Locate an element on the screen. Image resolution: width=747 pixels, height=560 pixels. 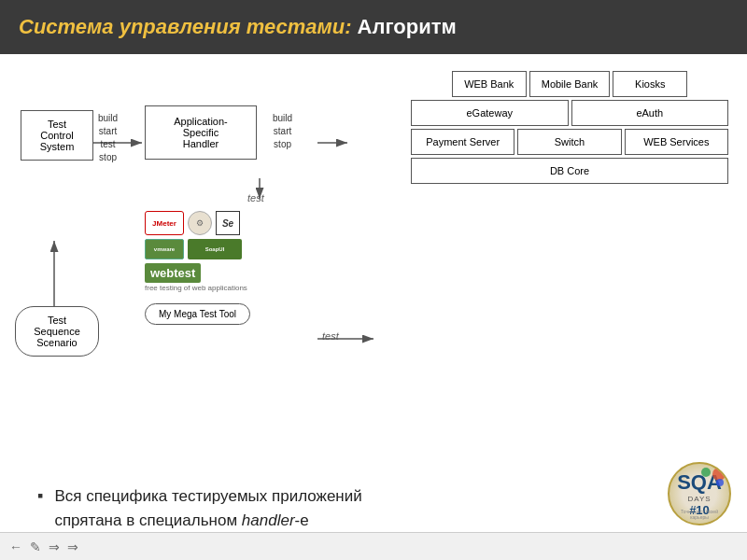
nav-end-icon: ⇒ is located at coordinates (73, 547).